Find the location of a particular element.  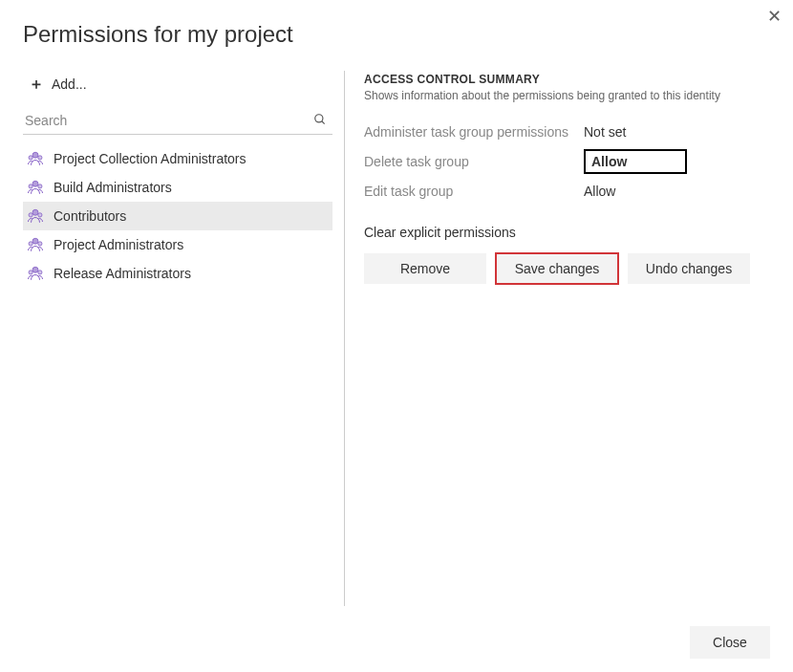

search-icon is located at coordinates (320, 120).